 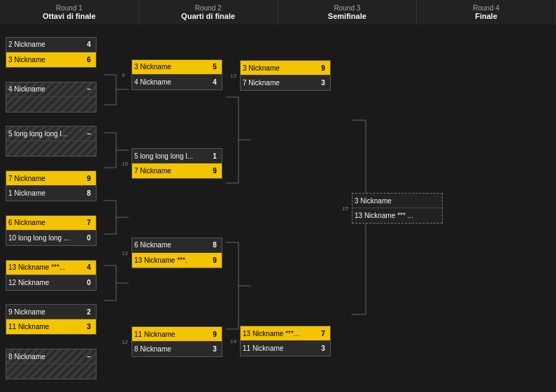 What do you see at coordinates (51, 364) in the screenshot?
I see `match-pair-8: 8 Nickname –` at bounding box center [51, 364].